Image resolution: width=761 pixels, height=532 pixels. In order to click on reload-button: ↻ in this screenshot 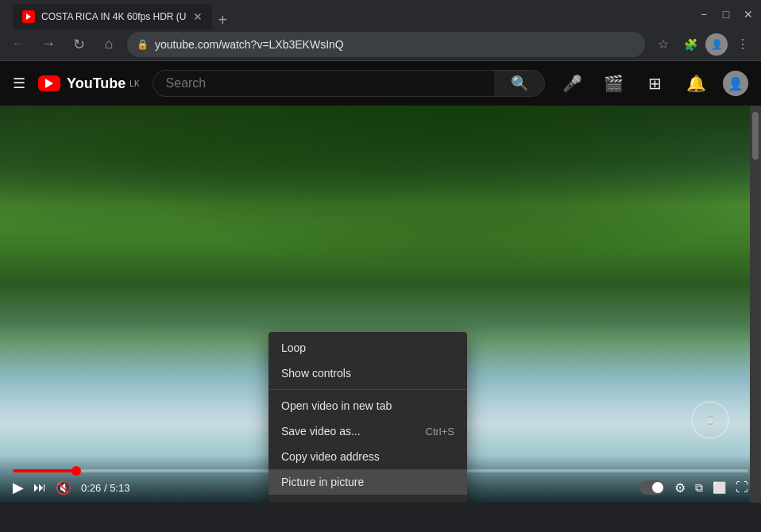, I will do `click(79, 44)`.